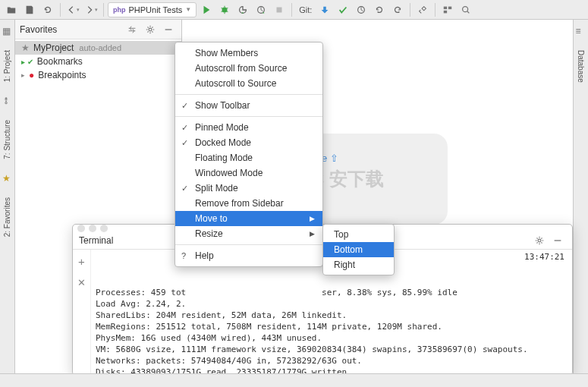  Describe the element at coordinates (581, 31) in the screenshot. I see `database-tab-icon: ≡` at that location.